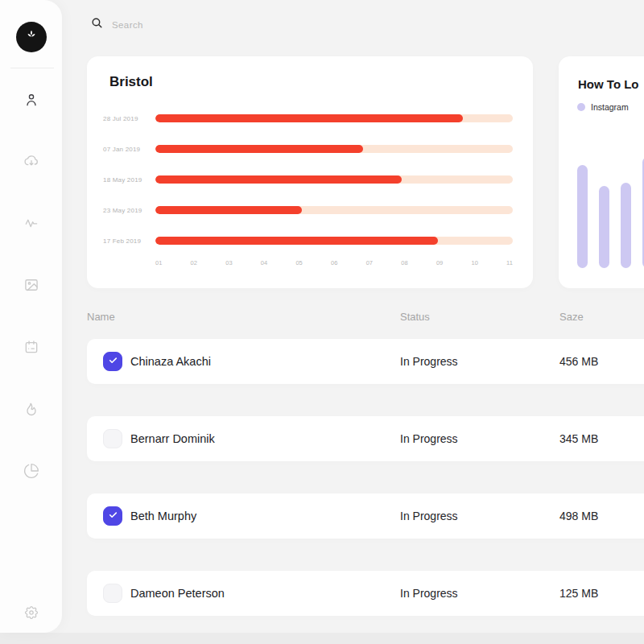  Describe the element at coordinates (365, 361) in the screenshot. I see `table-row: Chinaza AkachiIn Progress456 MB` at that location.